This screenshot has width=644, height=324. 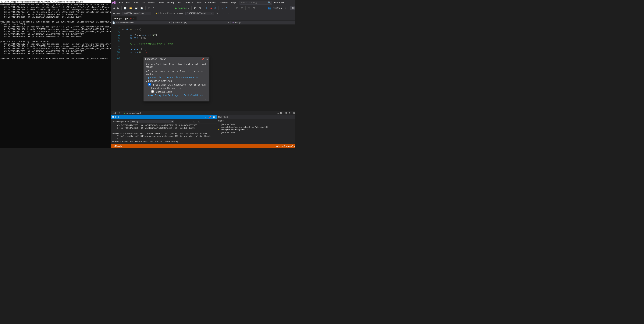 What do you see at coordinates (228, 13) in the screenshot?
I see `stack-icon-2: ⬚` at bounding box center [228, 13].